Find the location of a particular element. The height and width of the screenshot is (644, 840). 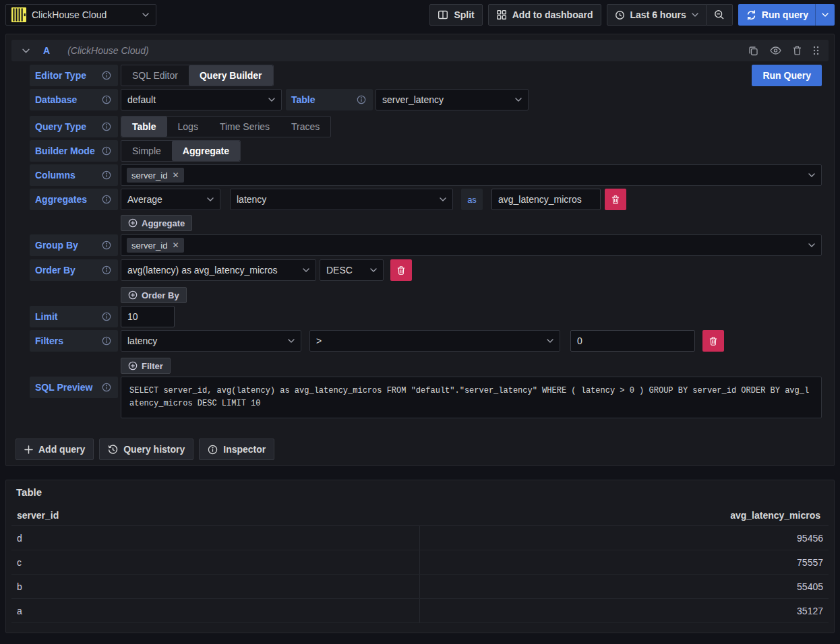

split-button: Split is located at coordinates (456, 15).